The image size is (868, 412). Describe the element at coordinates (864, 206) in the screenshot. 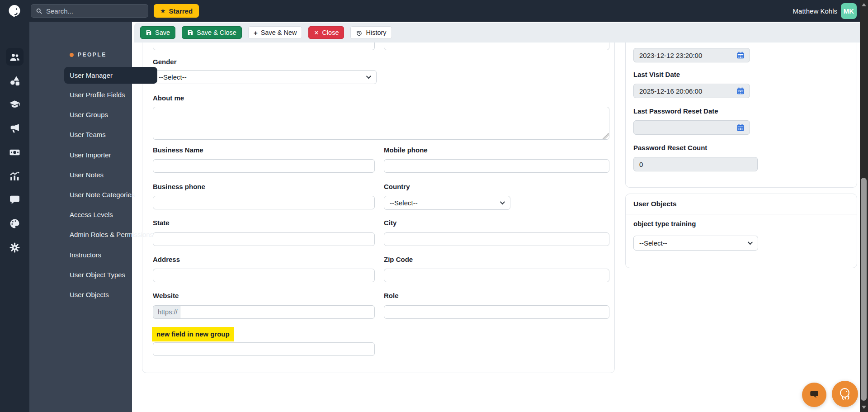

I see `window-scrollbar` at that location.